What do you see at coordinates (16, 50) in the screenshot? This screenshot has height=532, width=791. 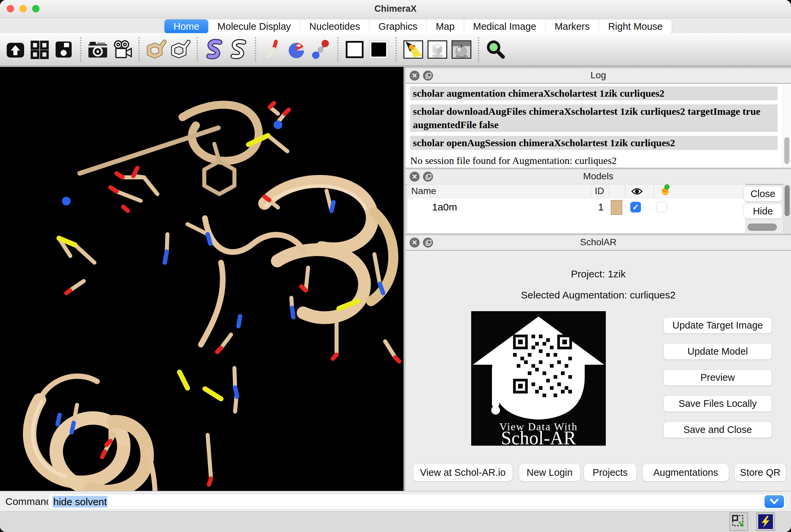 I see `open-file-button` at bounding box center [16, 50].